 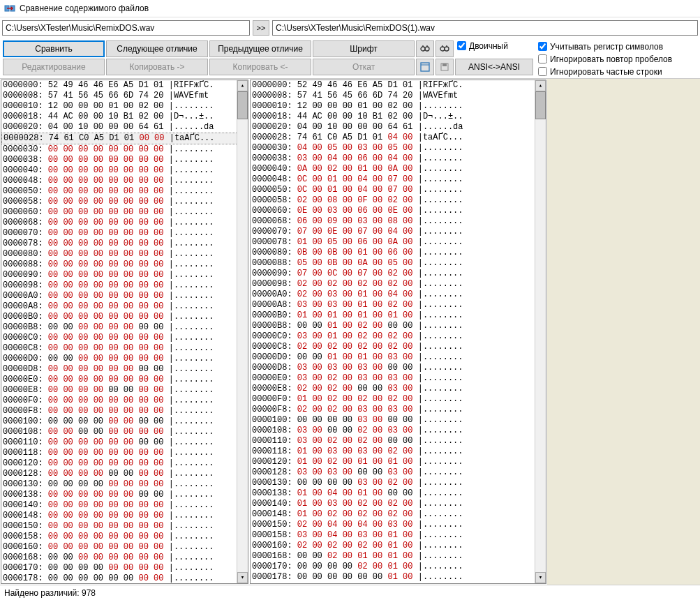 What do you see at coordinates (483, 46) in the screenshot?
I see `binary-checkbox-row: Двоичный` at bounding box center [483, 46].